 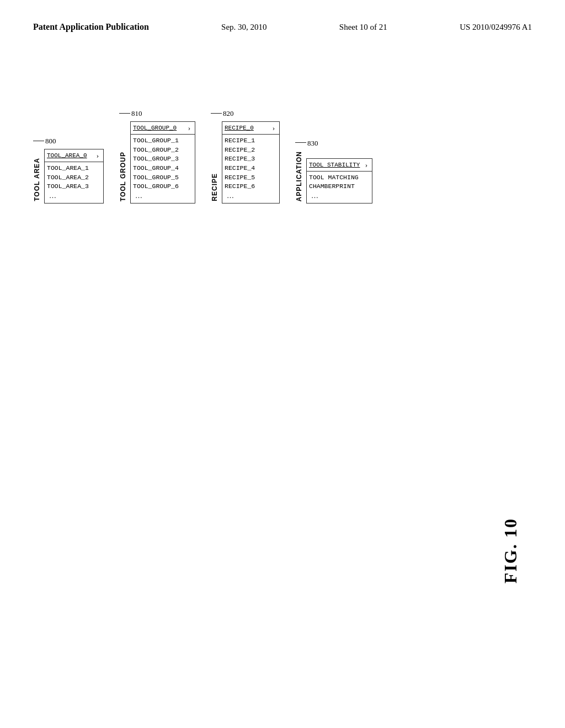 I want to click on panel-830-label: 830, so click(x=307, y=143).